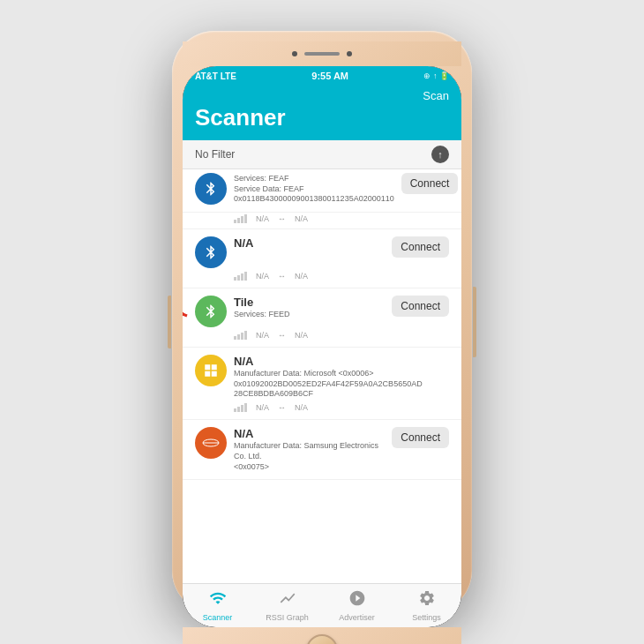  Describe the element at coordinates (427, 618) in the screenshot. I see `settings-tab-label: Settings` at that location.